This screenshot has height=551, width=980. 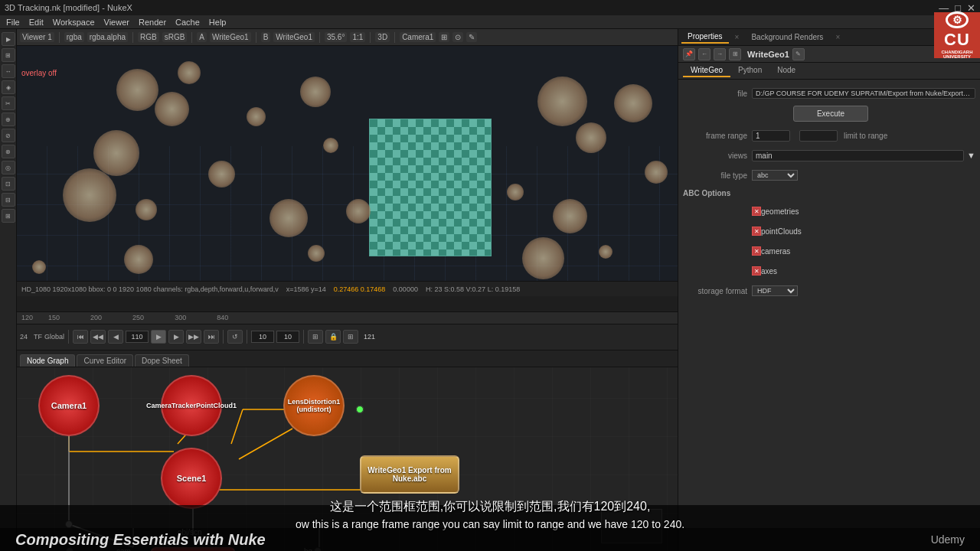 What do you see at coordinates (8, 135) in the screenshot?
I see `toolbar-btn-7: ⊘` at bounding box center [8, 135].